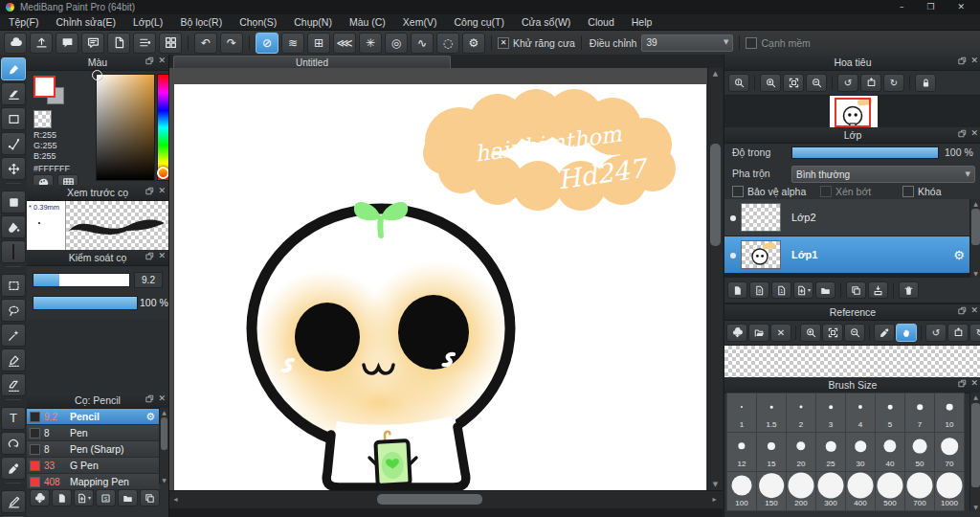 The height and width of the screenshot is (517, 980). Describe the element at coordinates (739, 82) in the screenshot. I see `zoom-actual-button` at that location.